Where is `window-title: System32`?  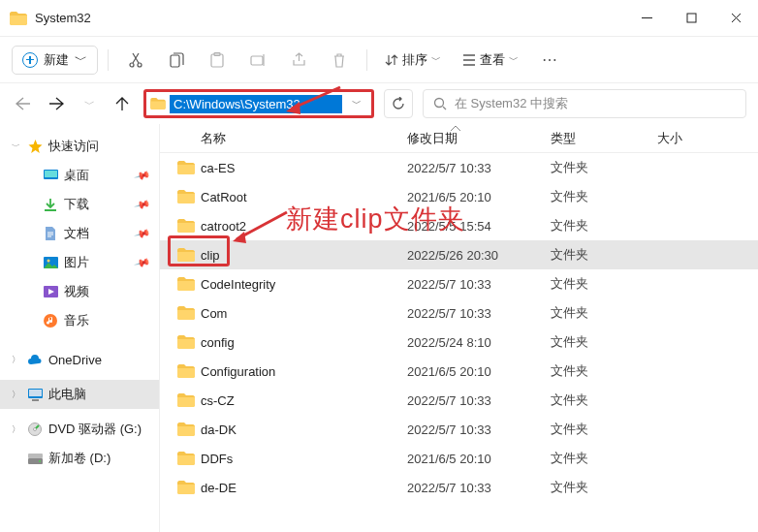 window-title: System32 is located at coordinates (330, 17).